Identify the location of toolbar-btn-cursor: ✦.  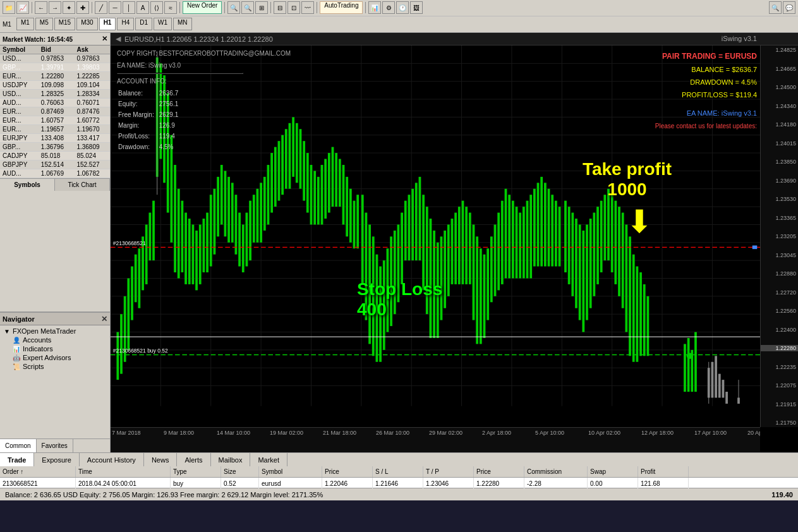
(69, 8).